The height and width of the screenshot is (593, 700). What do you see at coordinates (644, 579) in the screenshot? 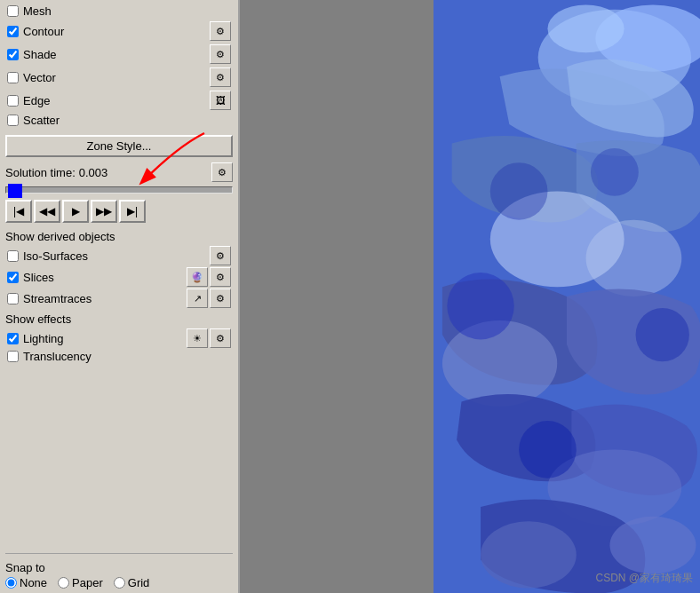
I see `csdn-watermark: CSDN @家有琦琦果` at bounding box center [644, 579].